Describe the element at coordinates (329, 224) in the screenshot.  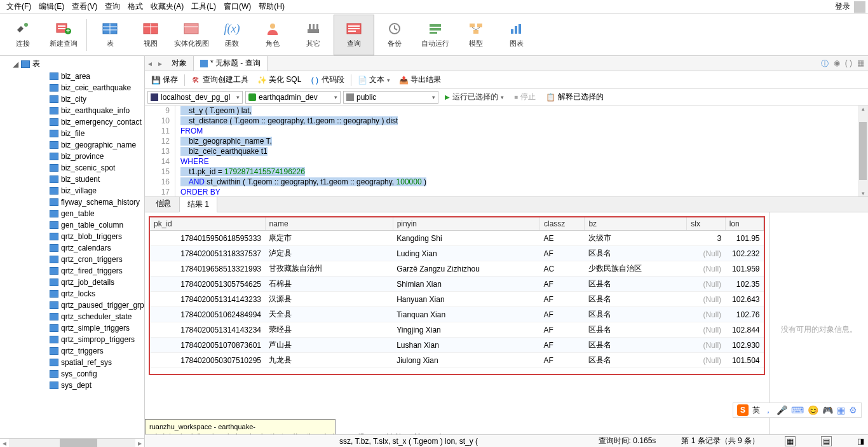
I see `col-name: name` at that location.